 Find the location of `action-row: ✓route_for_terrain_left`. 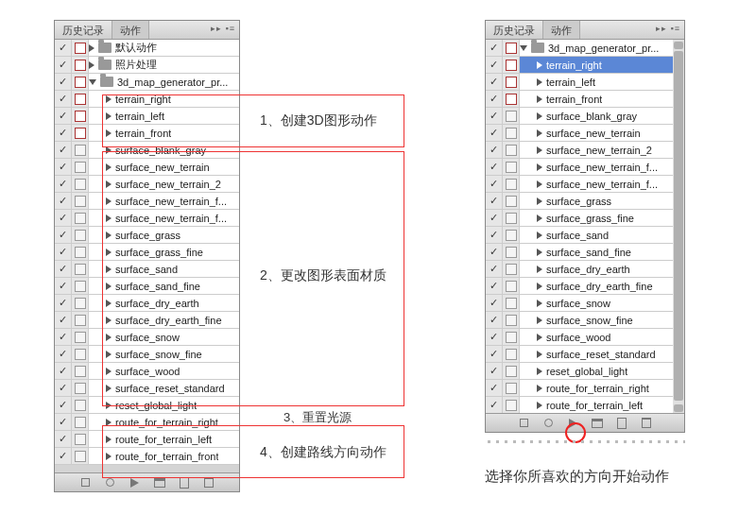

action-row: ✓route_for_terrain_left is located at coordinates (147, 439).